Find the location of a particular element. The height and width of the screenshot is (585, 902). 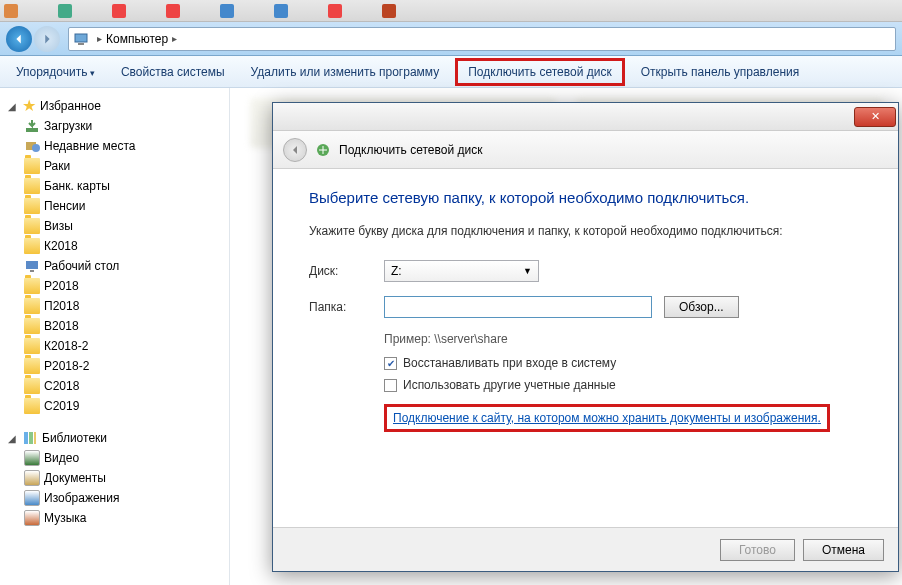

organize-menu: Упорядочить is located at coordinates (56, 72).